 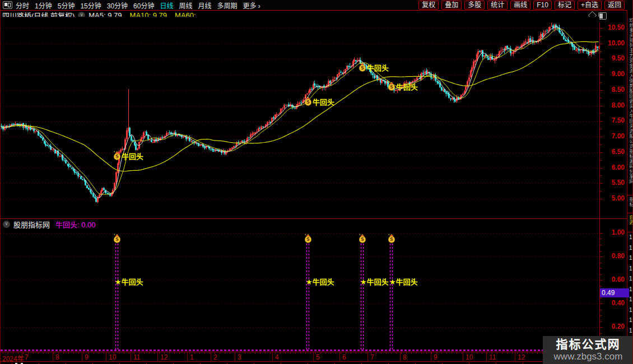 What do you see at coordinates (205, 6) in the screenshot?
I see `menu-item-月线: 月线` at bounding box center [205, 6].